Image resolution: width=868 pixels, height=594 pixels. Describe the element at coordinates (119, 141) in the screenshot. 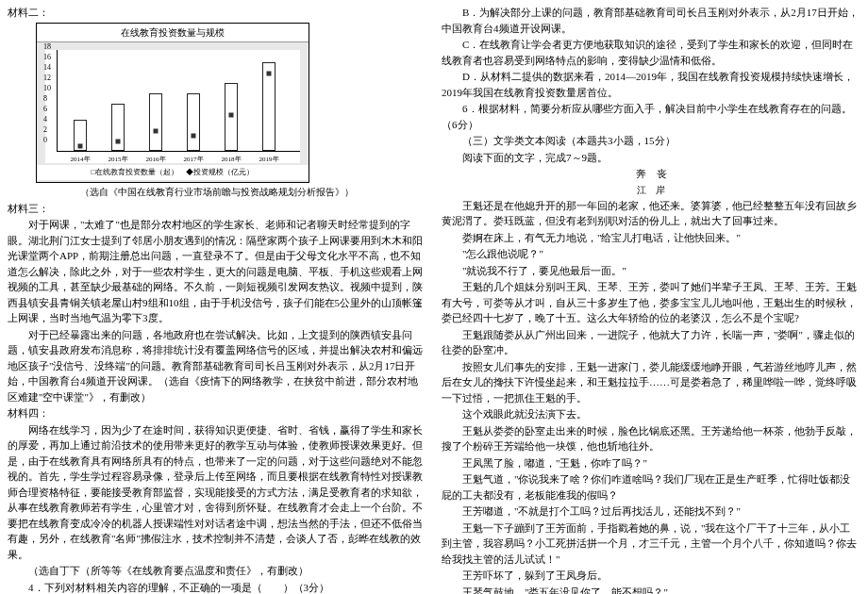

I see `dot-2015` at that location.